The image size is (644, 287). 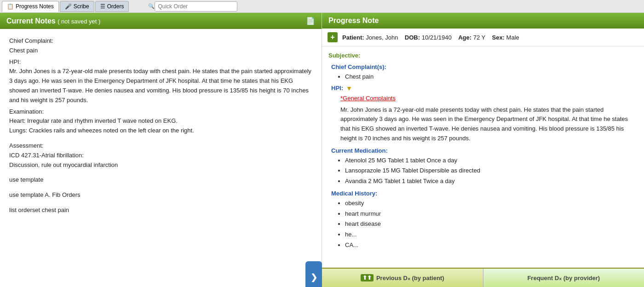 I want to click on discussion-line: Discussion, rule out myocardial infarcti…, so click(x=63, y=165).